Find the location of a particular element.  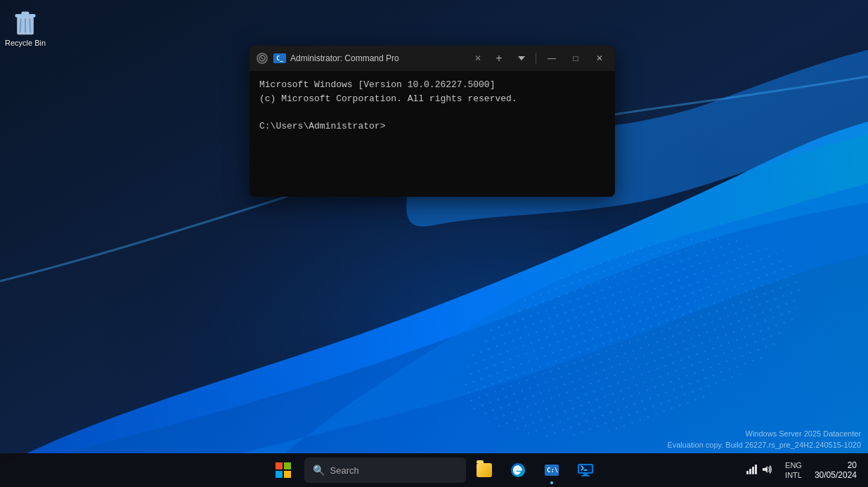

edge-icon is located at coordinates (518, 470).